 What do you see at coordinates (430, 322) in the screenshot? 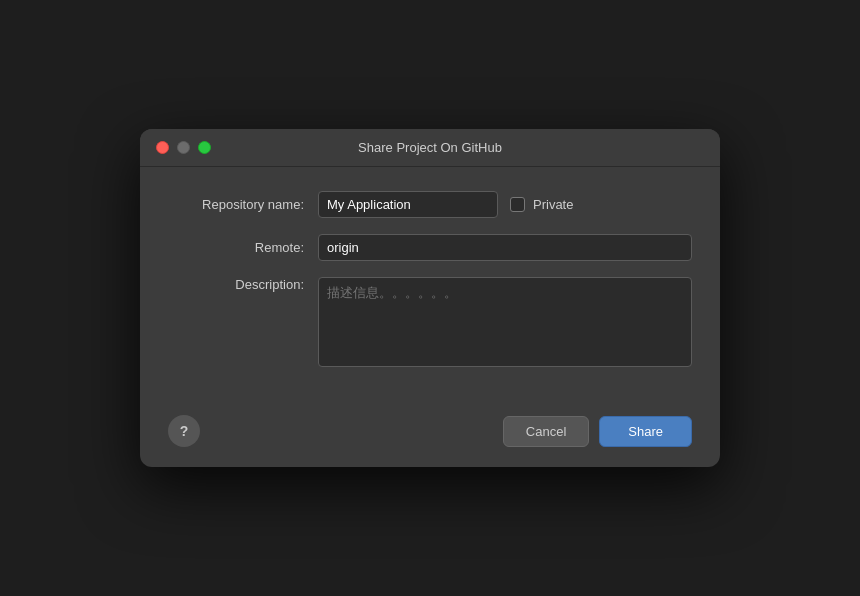
I see `description-row: Description:` at bounding box center [430, 322].